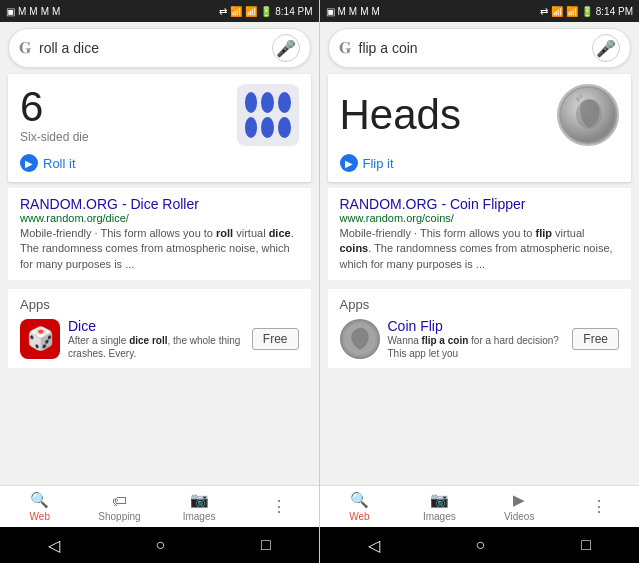 The image size is (639, 563). I want to click on status-icons-right-left: ▣ M M M M, so click(353, 12).